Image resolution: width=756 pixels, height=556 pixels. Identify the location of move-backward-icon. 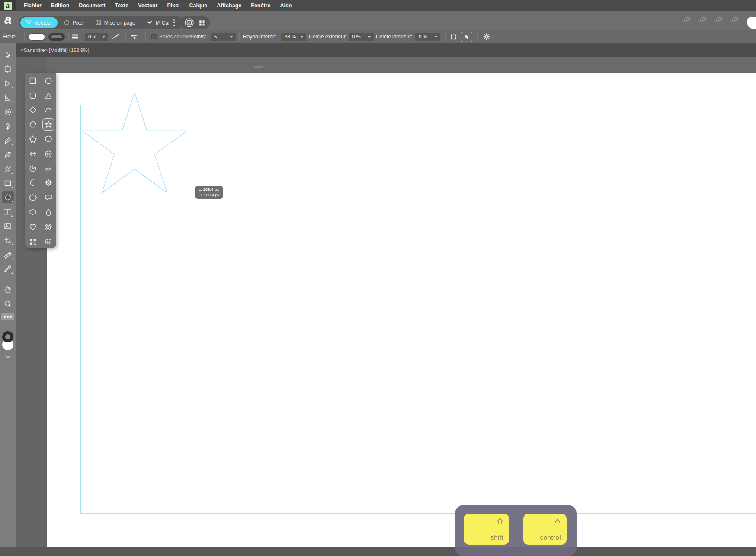
(719, 21).